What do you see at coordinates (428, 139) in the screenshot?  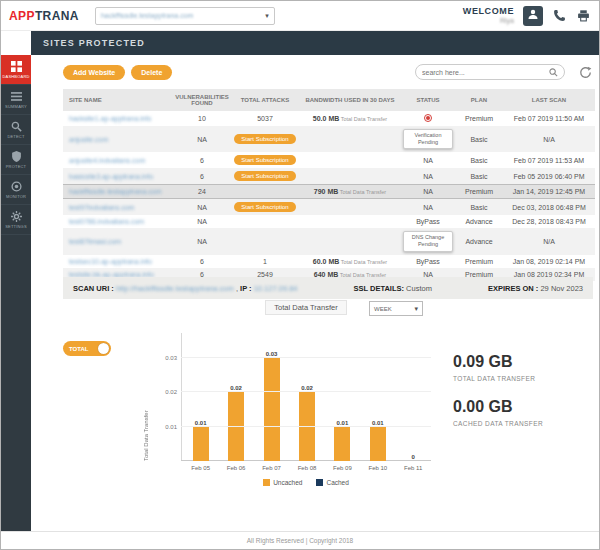 I see `status-callout: Verification Pending` at bounding box center [428, 139].